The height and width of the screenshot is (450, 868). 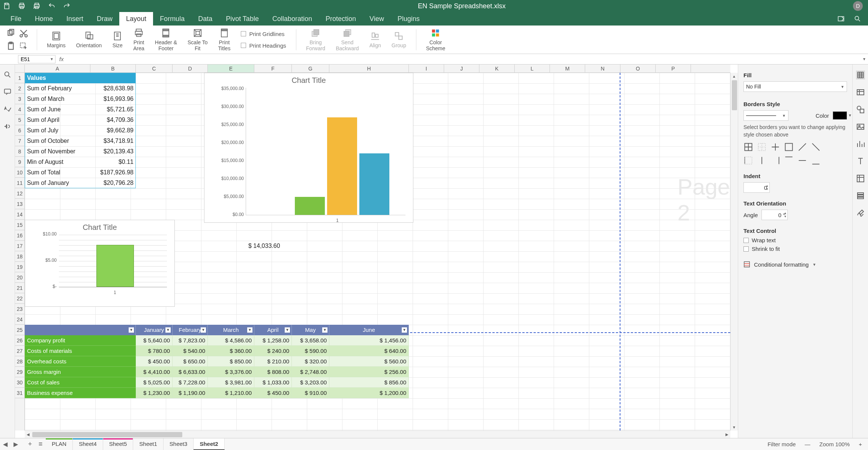 What do you see at coordinates (41, 444) in the screenshot?
I see `sheet-list-button: ≡` at bounding box center [41, 444].